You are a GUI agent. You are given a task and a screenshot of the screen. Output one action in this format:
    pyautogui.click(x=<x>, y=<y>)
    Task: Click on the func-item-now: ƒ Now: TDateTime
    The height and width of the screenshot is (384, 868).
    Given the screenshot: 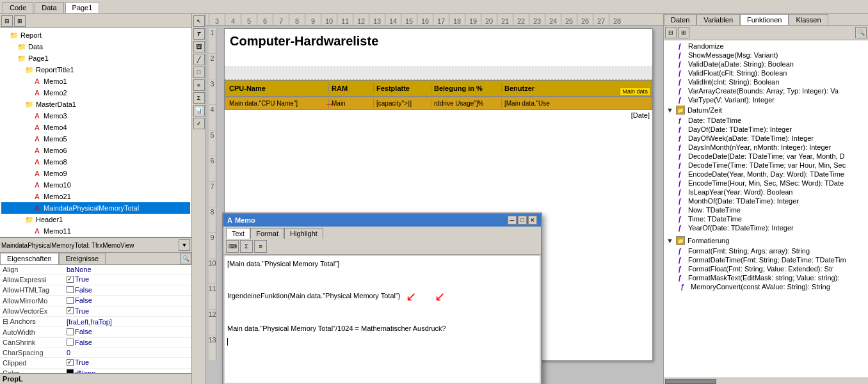 What is the action you would take?
    pyautogui.click(x=766, y=210)
    